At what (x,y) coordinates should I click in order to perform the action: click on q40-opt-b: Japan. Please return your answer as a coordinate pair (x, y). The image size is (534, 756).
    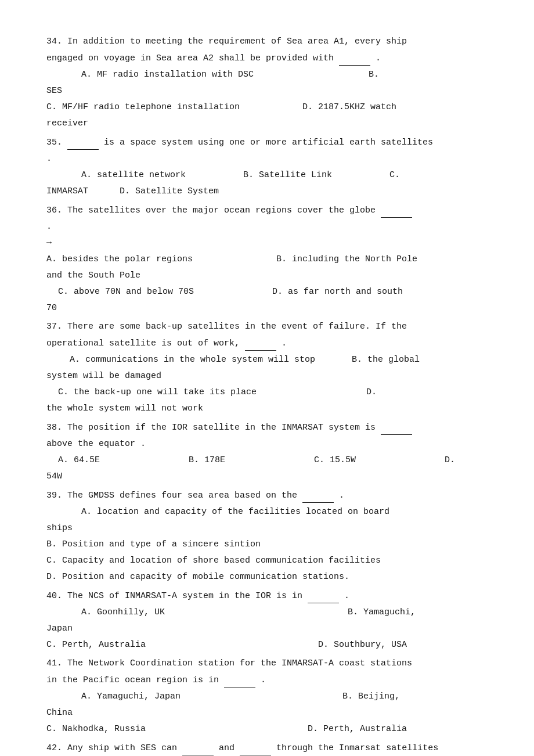
    Looking at the image, I should click on (267, 629).